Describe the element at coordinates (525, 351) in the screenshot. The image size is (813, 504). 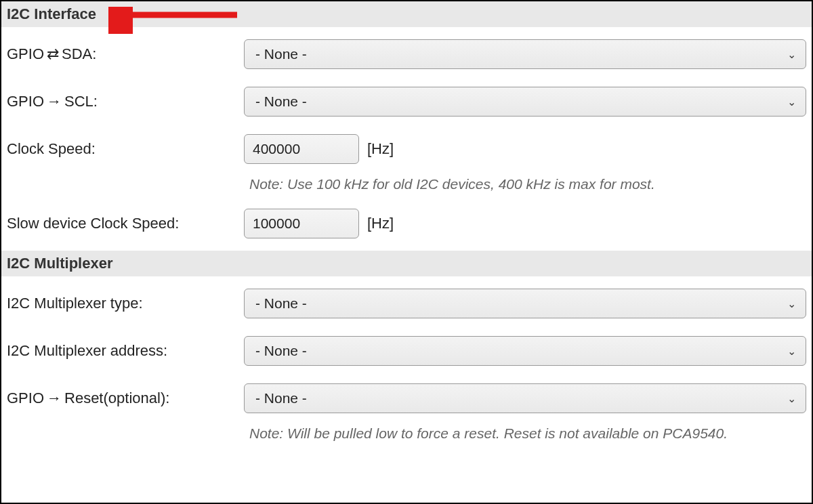
I see `select-mux-address: - None - ⌄` at that location.